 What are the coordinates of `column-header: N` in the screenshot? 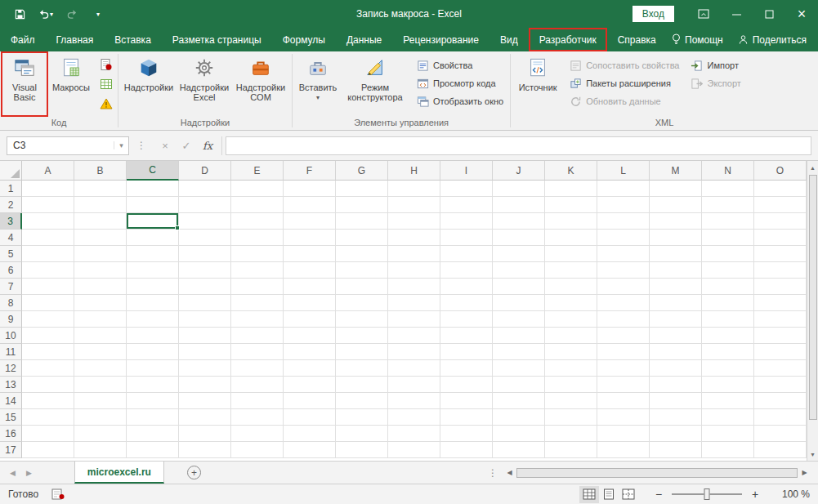 It's located at (728, 171).